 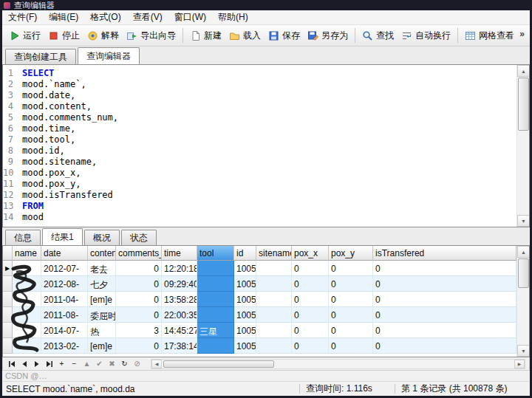 I want to click on refresh-button: ↻, so click(x=124, y=363).